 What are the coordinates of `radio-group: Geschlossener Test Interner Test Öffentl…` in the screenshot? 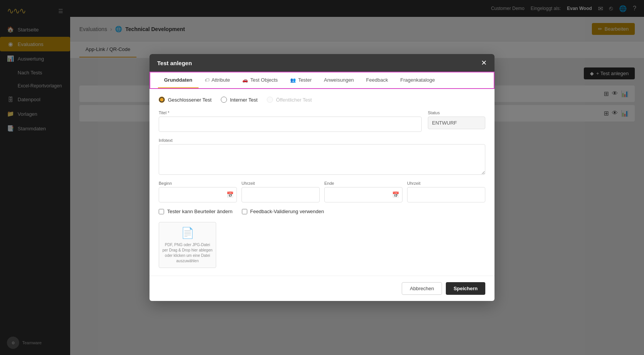 It's located at (322, 100).